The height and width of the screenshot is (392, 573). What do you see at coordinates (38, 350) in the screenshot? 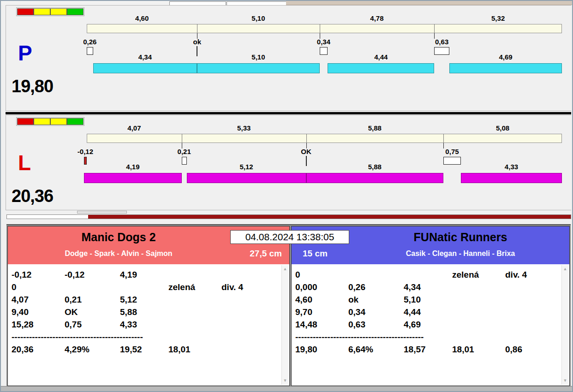
I see `total-cell: 20,36` at bounding box center [38, 350].